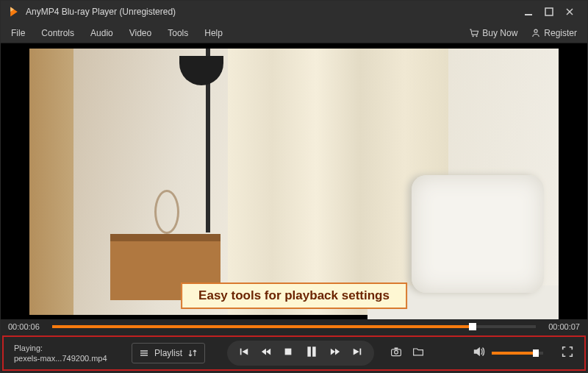 This screenshot has height=373, width=588. I want to click on seek-thumb, so click(473, 327).